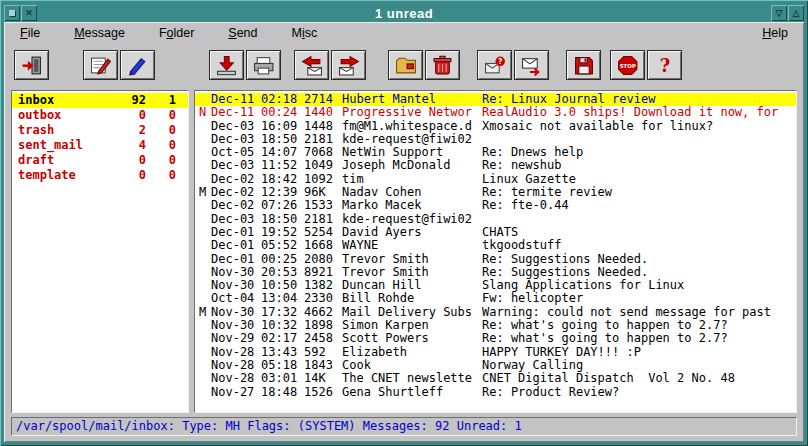  What do you see at coordinates (138, 65) in the screenshot?
I see `edit-button` at bounding box center [138, 65].